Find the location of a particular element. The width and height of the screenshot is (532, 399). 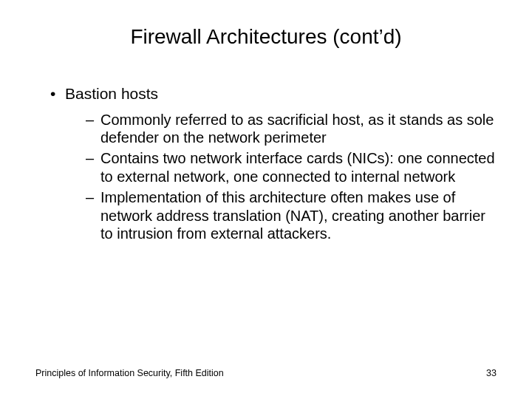

bullet-text: Commonly referred to as sacrificial host… is located at coordinates (297, 129).